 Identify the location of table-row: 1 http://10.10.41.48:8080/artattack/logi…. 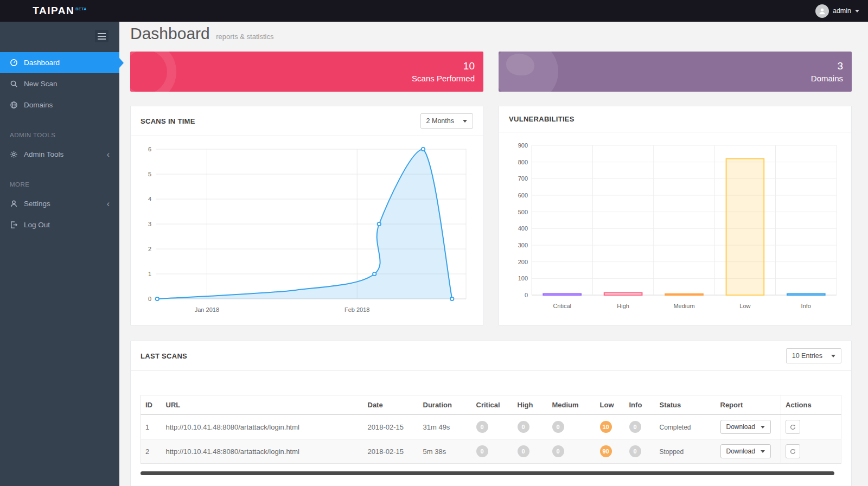
(492, 427).